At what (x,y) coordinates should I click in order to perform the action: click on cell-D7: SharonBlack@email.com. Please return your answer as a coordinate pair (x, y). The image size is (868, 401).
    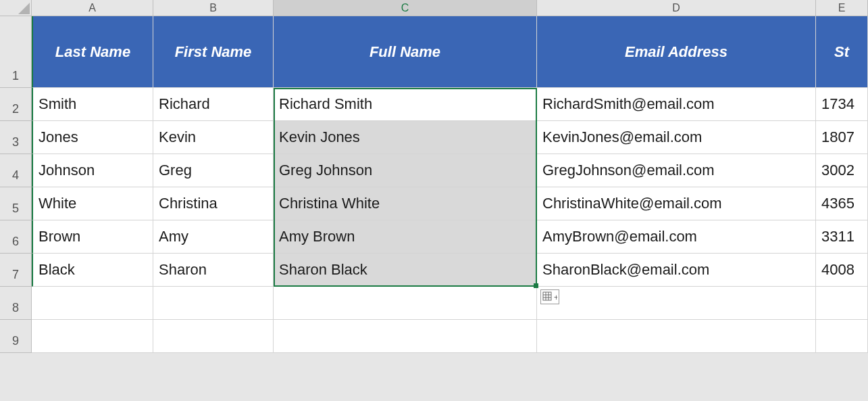
    Looking at the image, I should click on (677, 270).